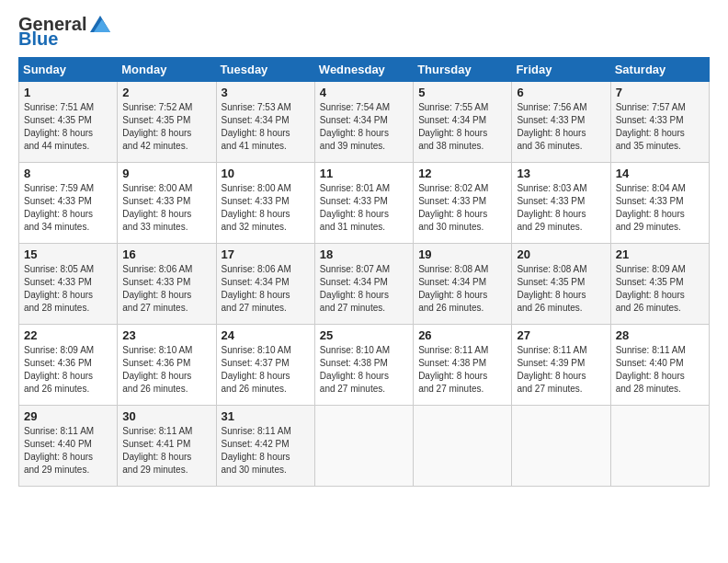 This screenshot has height=563, width=728. What do you see at coordinates (265, 70) in the screenshot?
I see `header-day-tuesday: Tuesday` at bounding box center [265, 70].